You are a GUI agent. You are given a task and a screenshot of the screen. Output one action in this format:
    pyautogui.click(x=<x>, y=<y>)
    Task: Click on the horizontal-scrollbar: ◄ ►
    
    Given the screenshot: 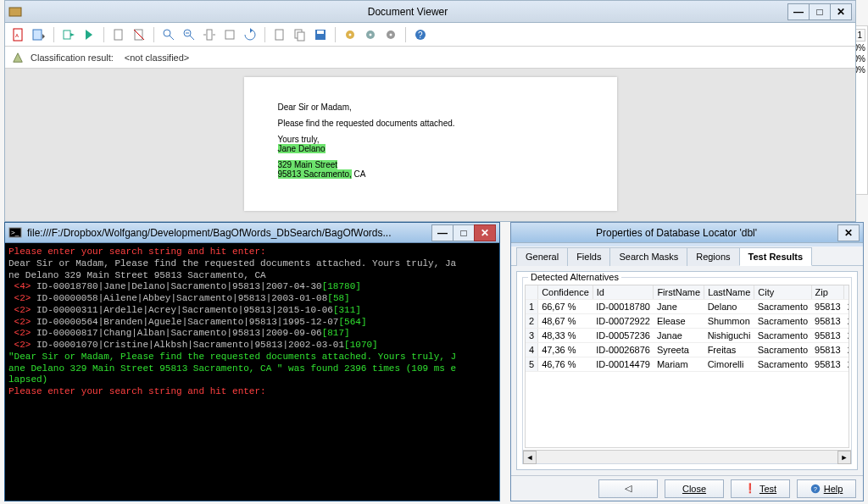 What is the action you would take?
    pyautogui.click(x=687, y=457)
    